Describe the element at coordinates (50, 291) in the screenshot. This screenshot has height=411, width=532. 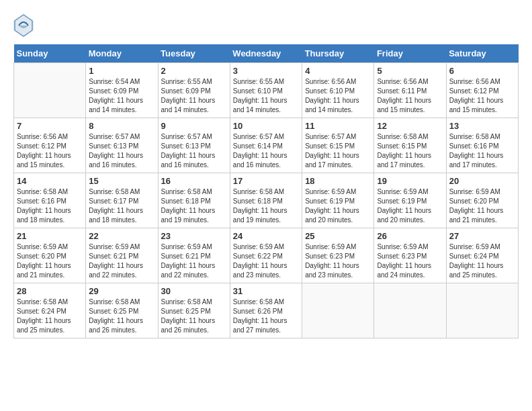
I see `day-number: 28` at that location.